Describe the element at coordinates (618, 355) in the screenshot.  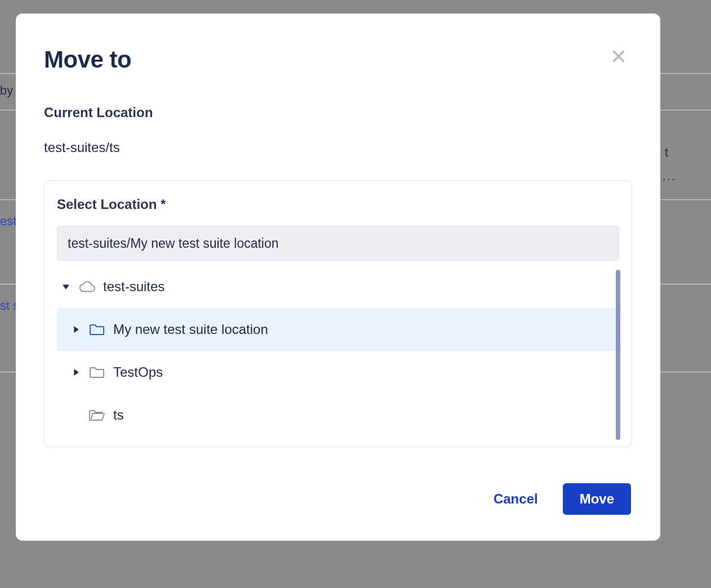
I see `tree-scrollbar` at that location.